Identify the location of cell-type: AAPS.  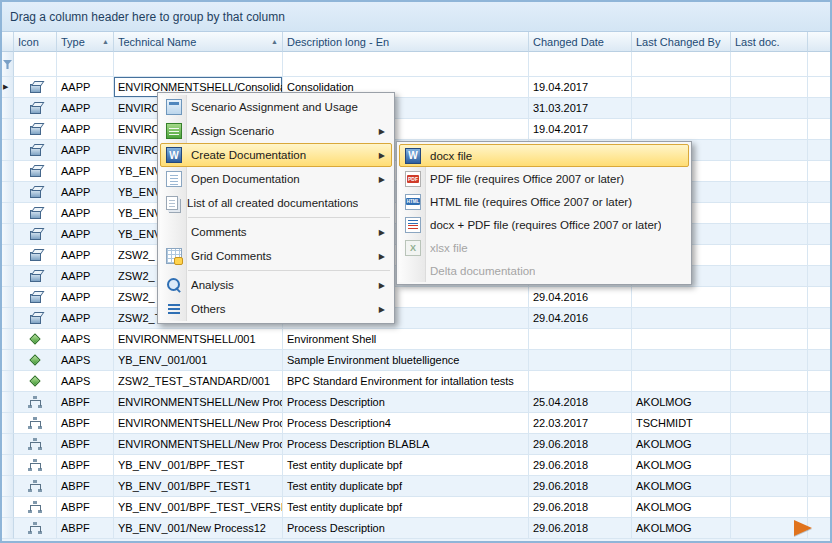
(86, 360).